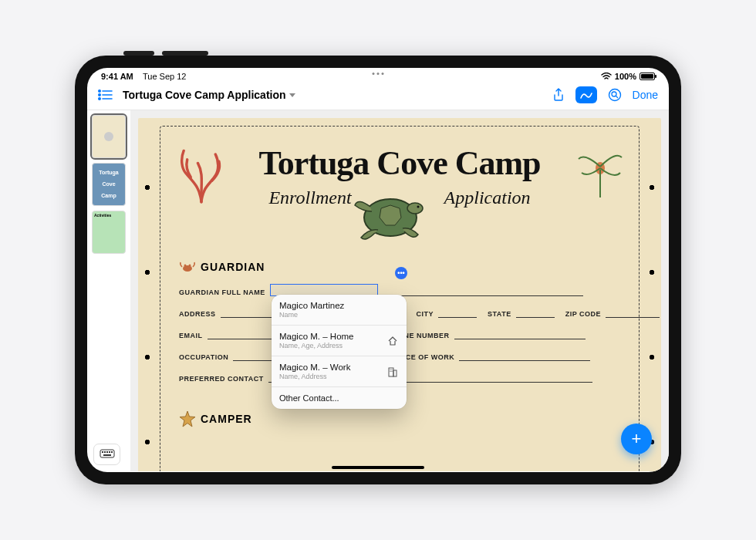 This screenshot has height=540, width=756. What do you see at coordinates (401, 273) in the screenshot?
I see `autofill-badge: •••` at bounding box center [401, 273].